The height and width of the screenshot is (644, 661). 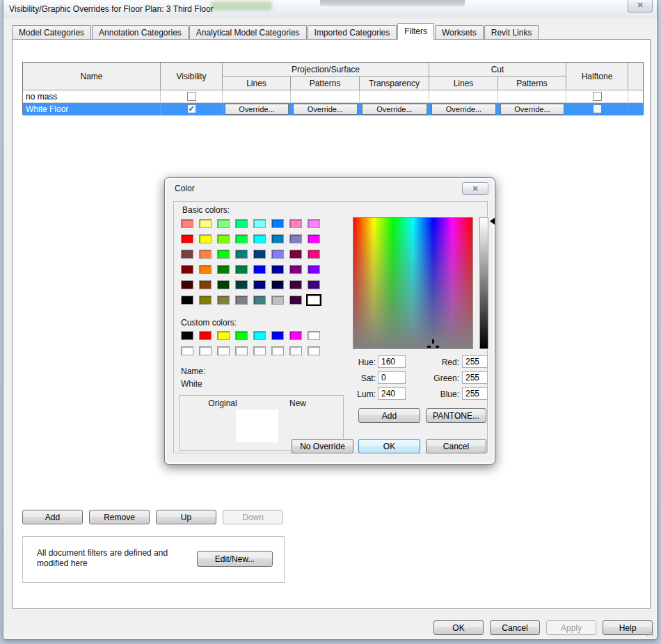 I want to click on table-row: White Floor Override... Override... Over…, so click(x=333, y=109).